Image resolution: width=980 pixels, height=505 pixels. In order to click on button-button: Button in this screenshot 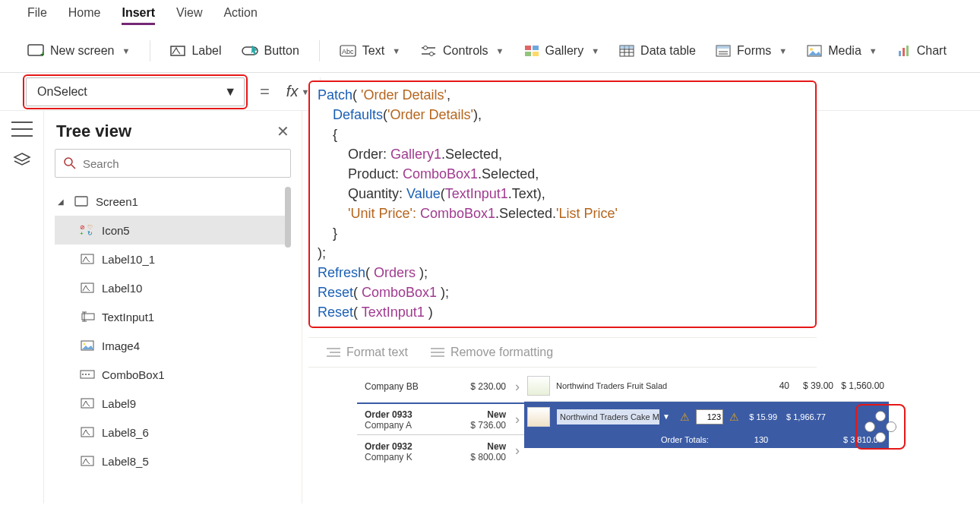, I will do `click(270, 51)`.